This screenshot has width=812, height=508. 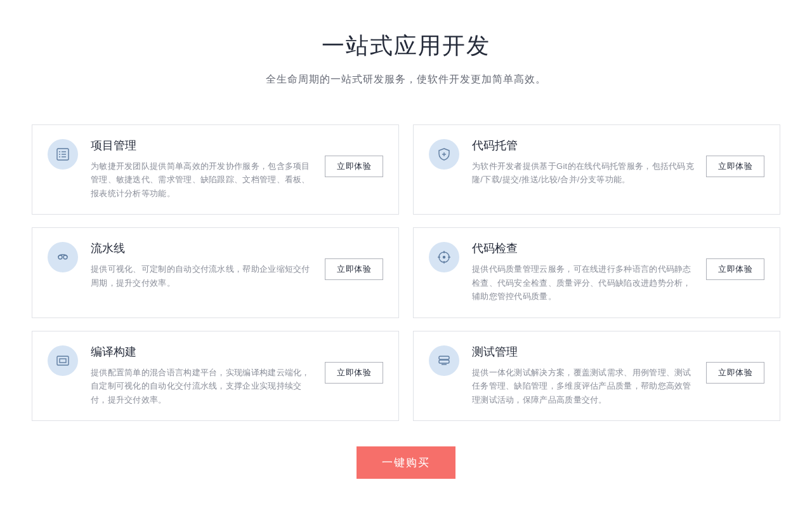 I want to click on card-title: 代码托管, so click(x=584, y=145).